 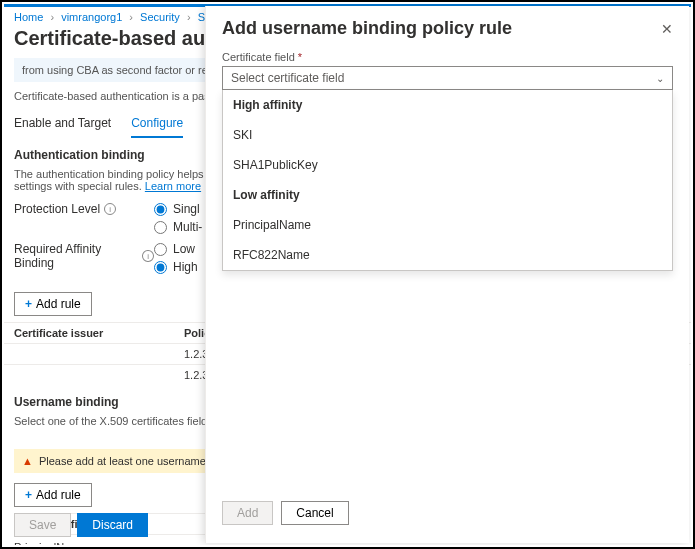 What do you see at coordinates (84, 209) in the screenshot?
I see `protection-level-label: Protection Level i` at bounding box center [84, 209].